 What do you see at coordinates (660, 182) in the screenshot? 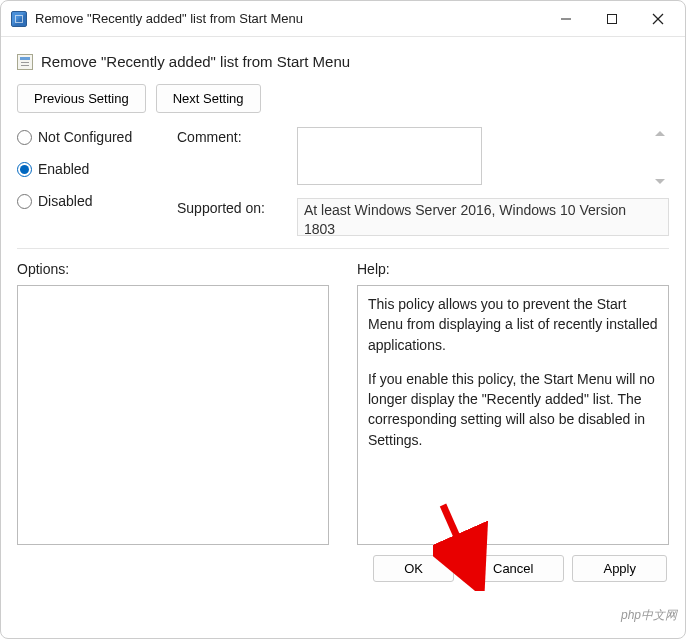
I see `scroll-down-icon` at bounding box center [660, 182].